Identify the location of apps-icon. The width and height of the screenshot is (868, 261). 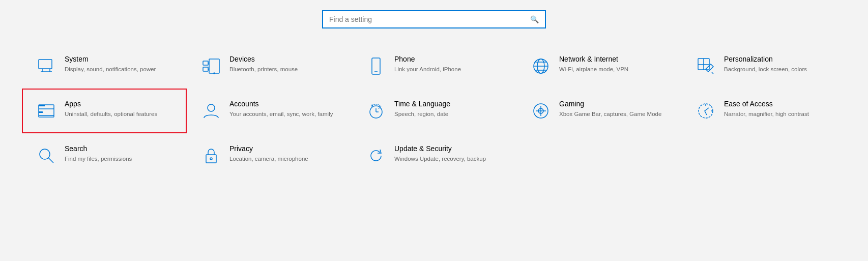
(46, 111).